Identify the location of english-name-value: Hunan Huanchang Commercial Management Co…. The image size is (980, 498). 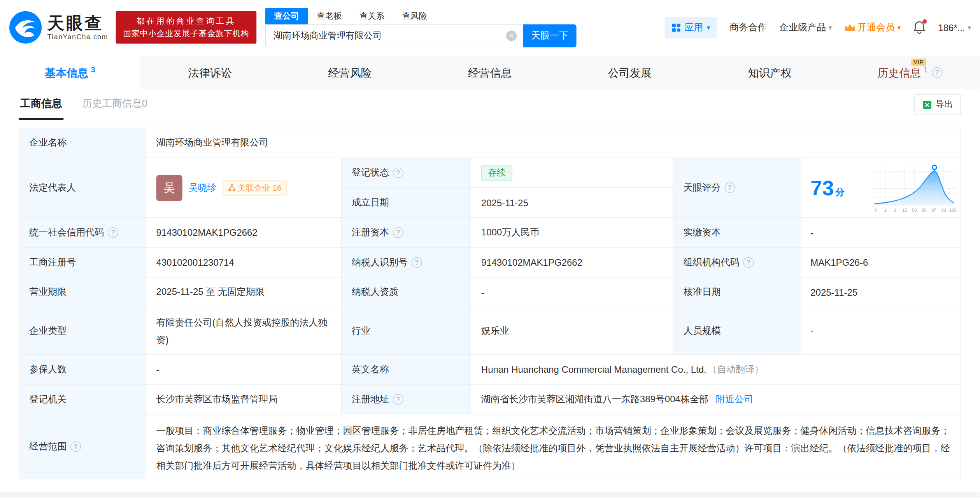
(716, 370).